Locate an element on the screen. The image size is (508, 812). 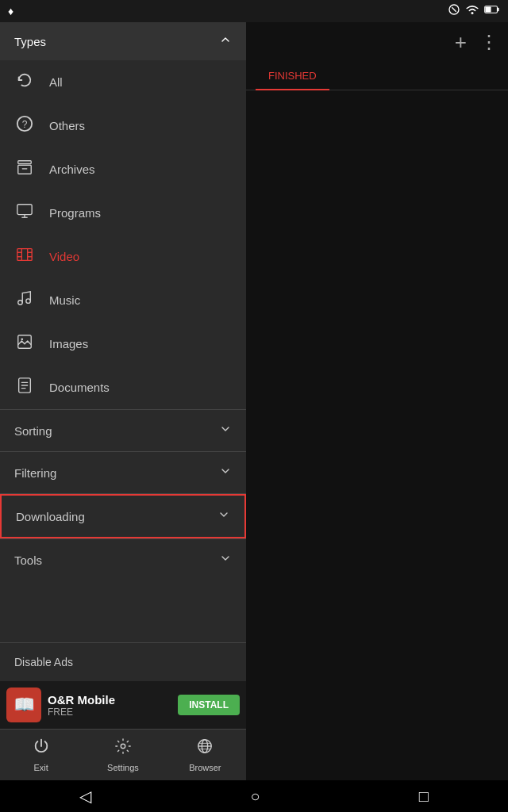
app-icon: ♦ is located at coordinates (11, 11).